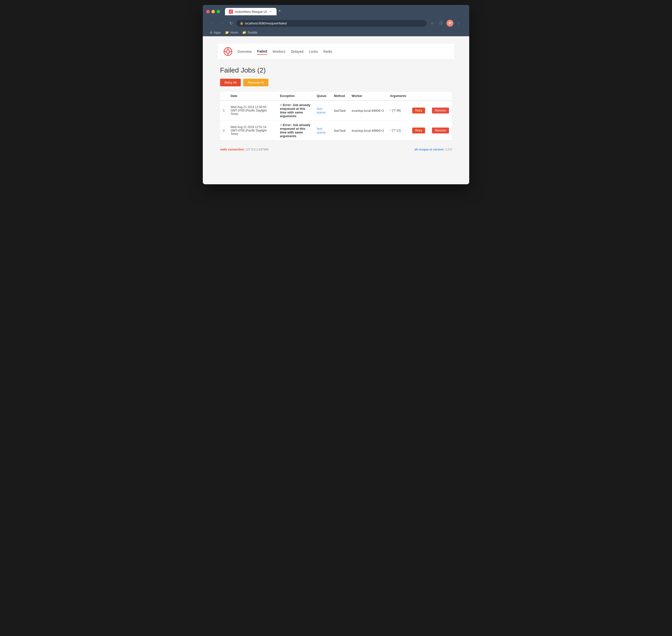 Image resolution: width=672 pixels, height=636 pixels. Describe the element at coordinates (213, 12) in the screenshot. I see `minimize-button` at that location.